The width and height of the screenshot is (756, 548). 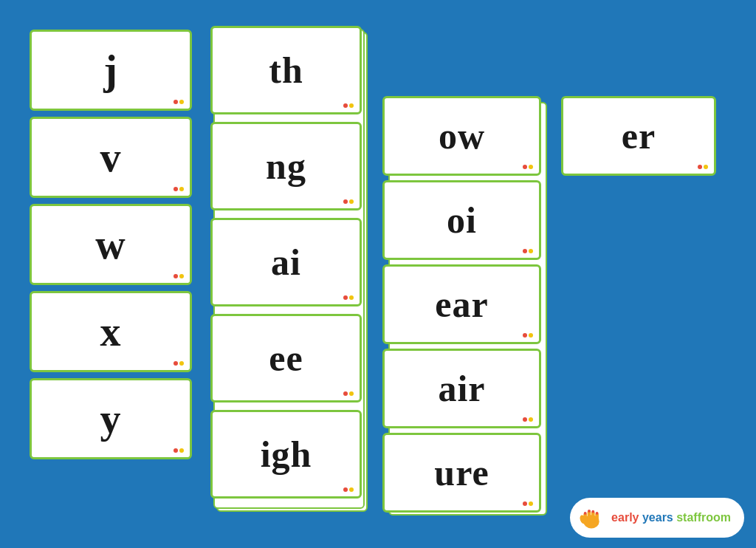 I want to click on card-oi-text: oi, so click(x=462, y=220).